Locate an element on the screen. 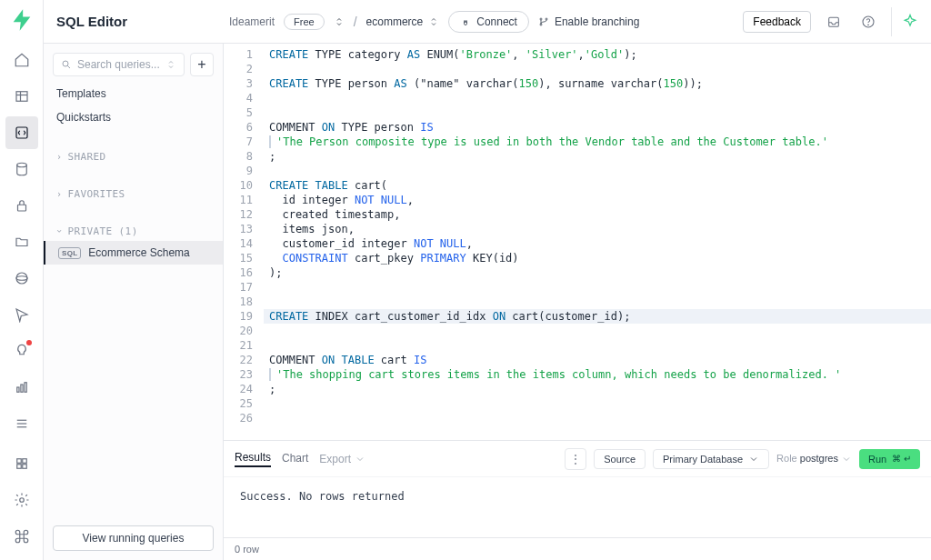 The height and width of the screenshot is (560, 931). project-selector: ecommerce is located at coordinates (404, 22).